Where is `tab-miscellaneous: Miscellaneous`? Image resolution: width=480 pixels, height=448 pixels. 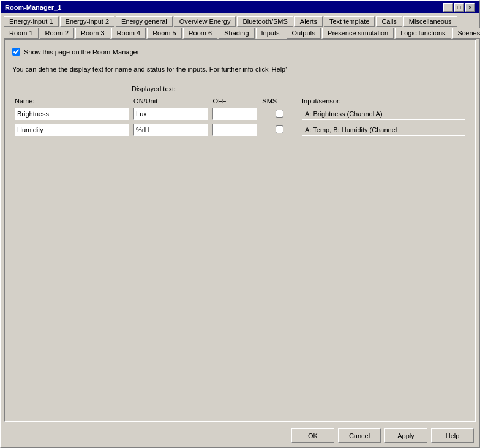 tab-miscellaneous: Miscellaneous is located at coordinates (430, 21).